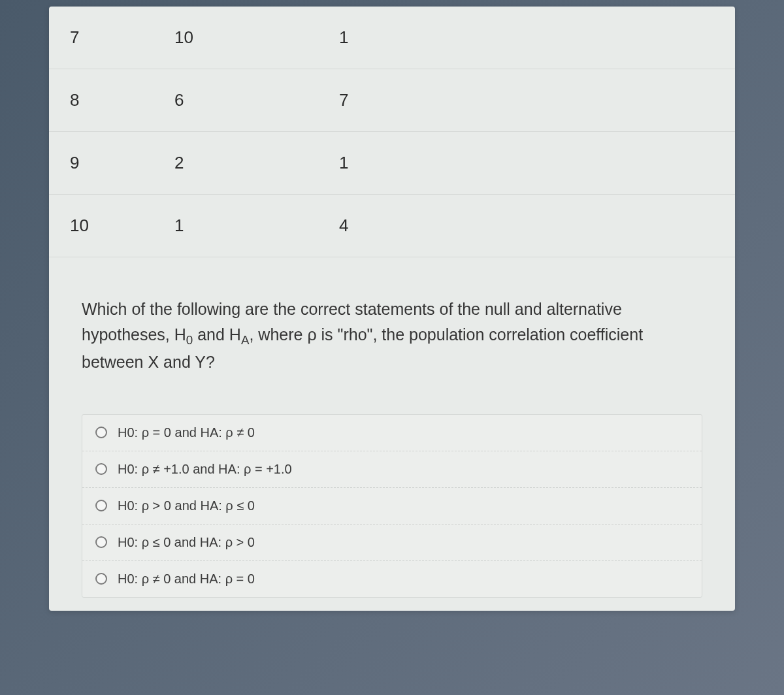 This screenshot has width=784, height=695. I want to click on option-row: H0: ρ ≠ 0 and HA: ρ = 0, so click(392, 579).